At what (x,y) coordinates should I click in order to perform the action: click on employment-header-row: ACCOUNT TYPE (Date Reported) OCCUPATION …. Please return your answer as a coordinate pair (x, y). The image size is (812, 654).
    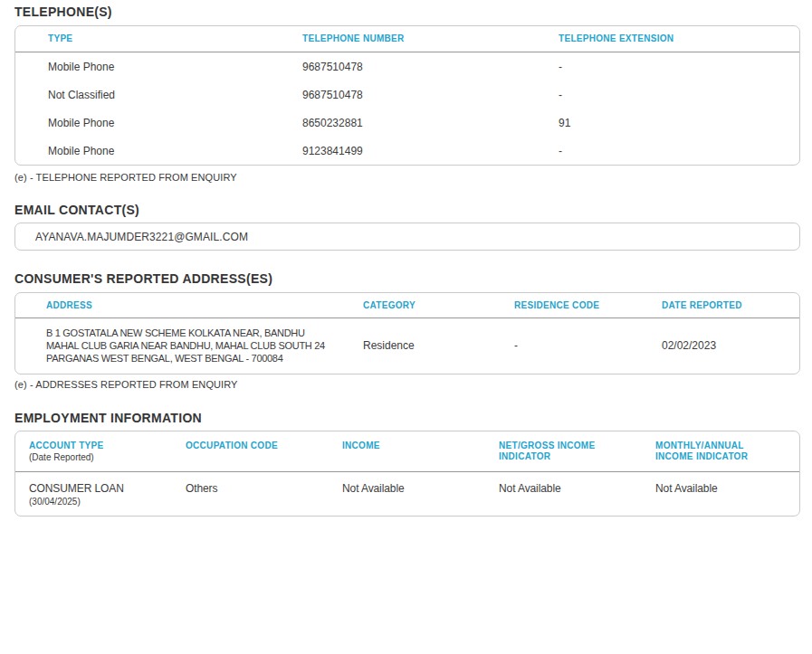
    Looking at the image, I should click on (407, 452).